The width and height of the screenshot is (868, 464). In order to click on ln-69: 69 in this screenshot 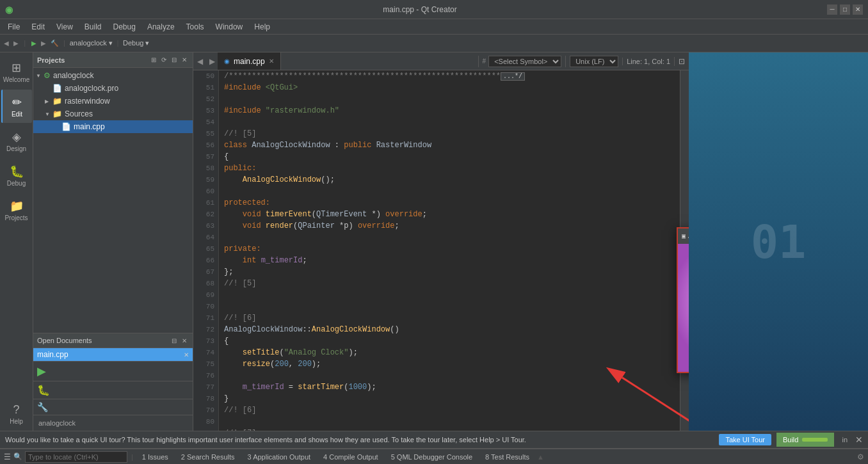, I will do `click(206, 295)`.